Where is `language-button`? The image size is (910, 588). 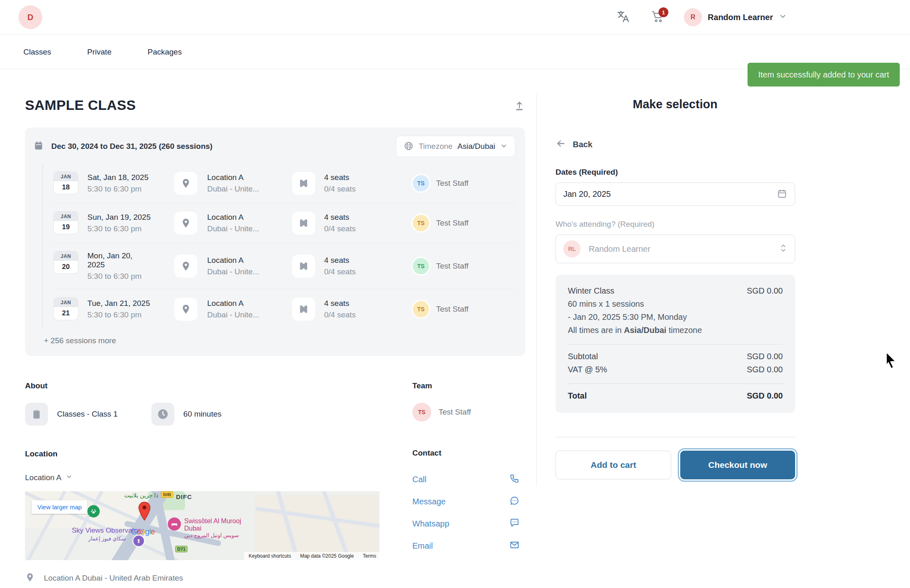 language-button is located at coordinates (623, 17).